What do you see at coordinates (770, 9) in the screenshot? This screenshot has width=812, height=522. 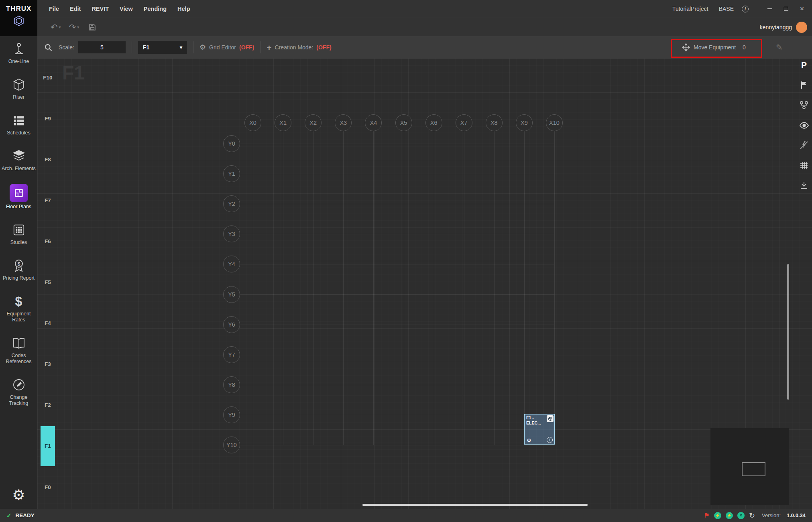 I see `minimize-button` at bounding box center [770, 9].